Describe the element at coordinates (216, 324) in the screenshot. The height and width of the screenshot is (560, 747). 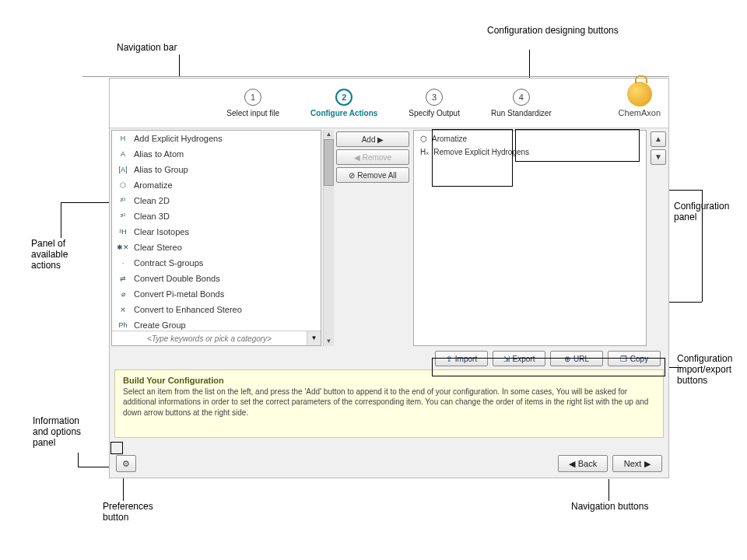
I see `action-item: PhCreate Group` at that location.